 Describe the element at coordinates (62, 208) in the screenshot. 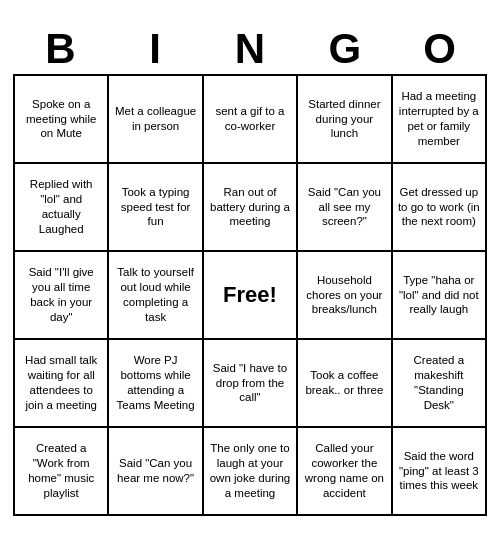

I see `bingo-cell-5: Replied with "lol" and actually Laughed` at that location.